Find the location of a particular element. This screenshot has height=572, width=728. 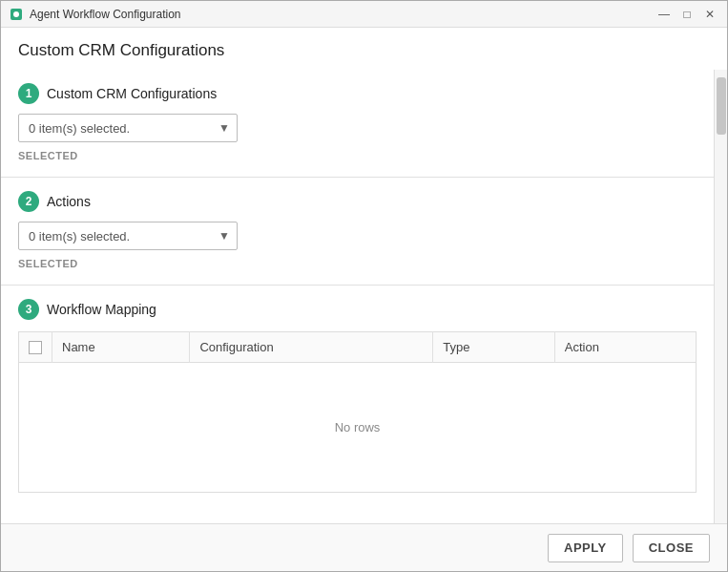

minimize-button: — is located at coordinates (664, 14).